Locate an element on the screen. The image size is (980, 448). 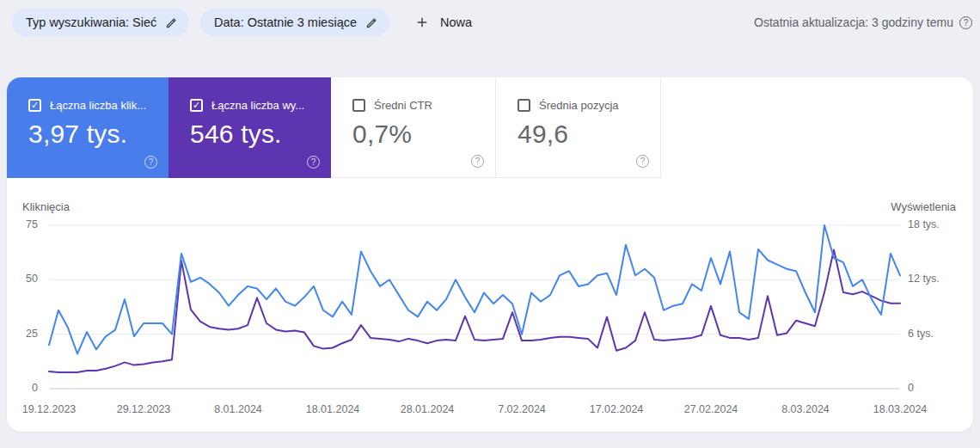
axis-tick-label: 25 is located at coordinates (22, 334).